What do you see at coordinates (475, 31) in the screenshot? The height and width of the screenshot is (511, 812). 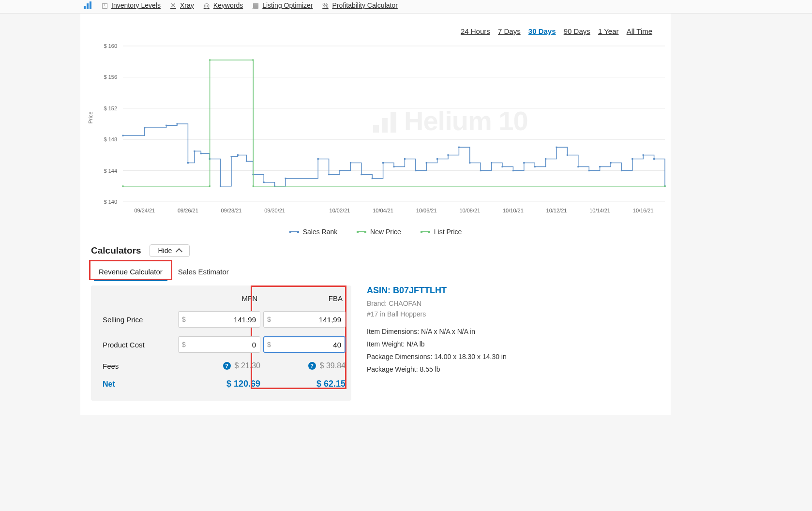 I see `range-24h: 24 Hours` at bounding box center [475, 31].